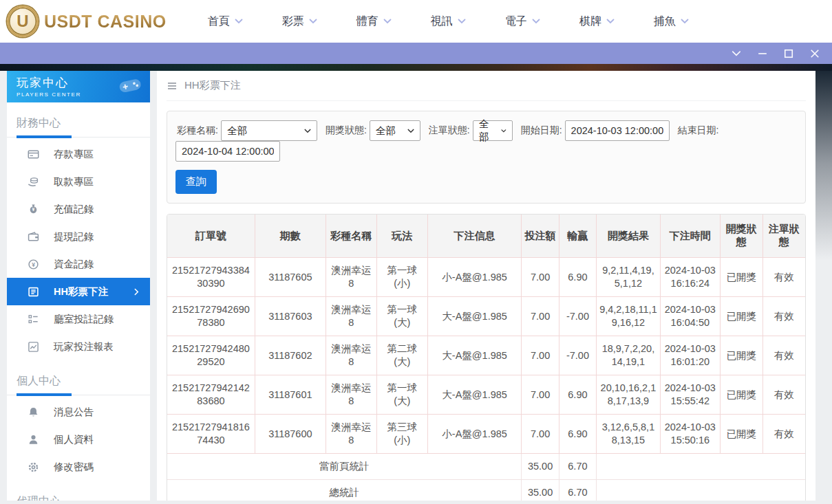 The height and width of the screenshot is (504, 832). What do you see at coordinates (789, 54) in the screenshot?
I see `window-maximize-button` at bounding box center [789, 54].